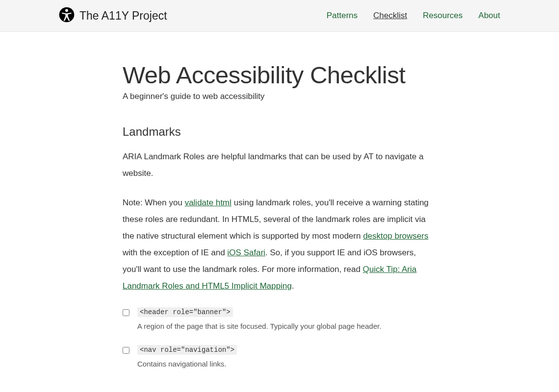  Describe the element at coordinates (126, 313) in the screenshot. I see `checklist-checkbox-header-banner` at that location.